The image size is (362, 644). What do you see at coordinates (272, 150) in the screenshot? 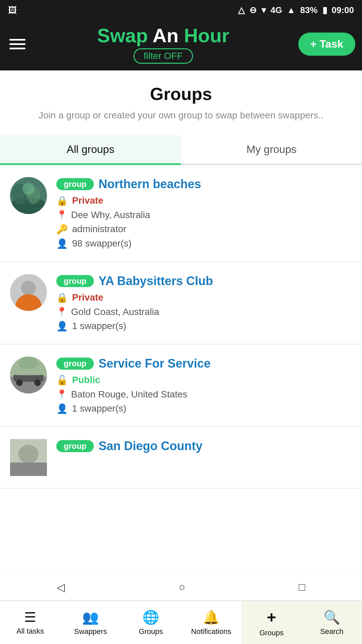
I see `tab-my-groups: My groups` at bounding box center [272, 150].